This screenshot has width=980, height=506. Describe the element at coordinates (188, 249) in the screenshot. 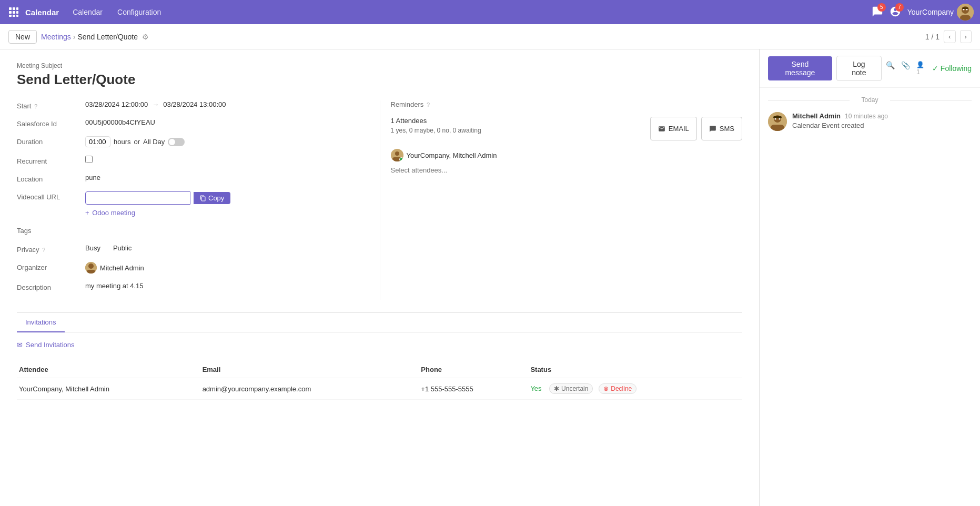

I see `privacy-row: Privacy ? Busy Public` at that location.